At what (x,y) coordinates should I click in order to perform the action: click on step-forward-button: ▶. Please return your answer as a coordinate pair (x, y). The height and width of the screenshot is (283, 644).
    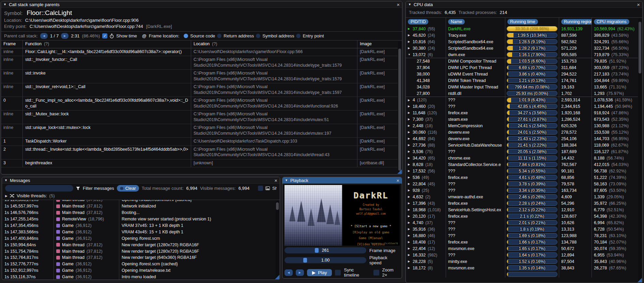
    Looking at the image, I should click on (300, 273).